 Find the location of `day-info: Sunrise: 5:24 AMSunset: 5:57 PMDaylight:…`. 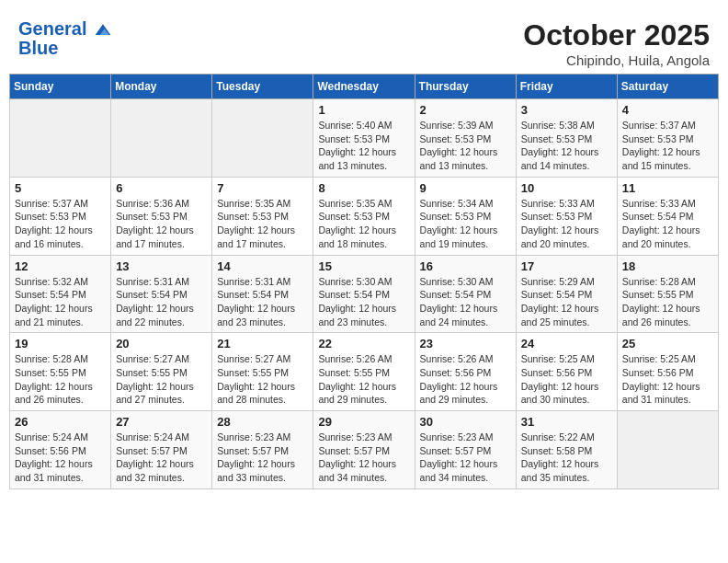

day-info: Sunrise: 5:24 AMSunset: 5:57 PMDaylight:… is located at coordinates (162, 458).